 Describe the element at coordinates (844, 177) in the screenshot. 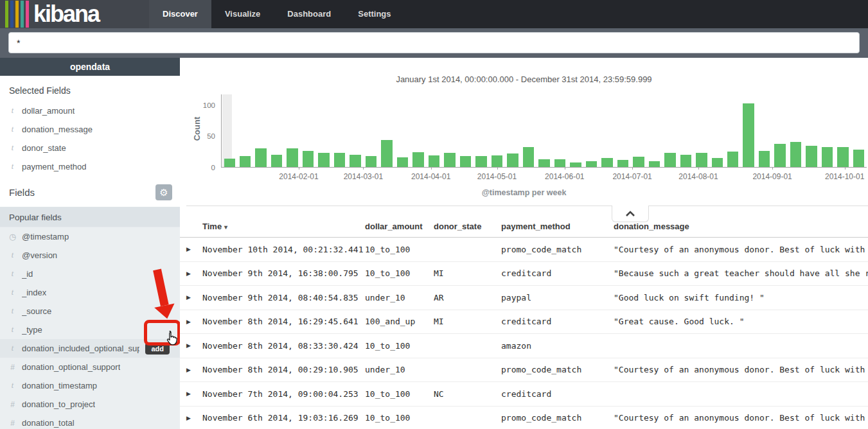

I see `x-axis-tick: 2014-10-01` at that location.